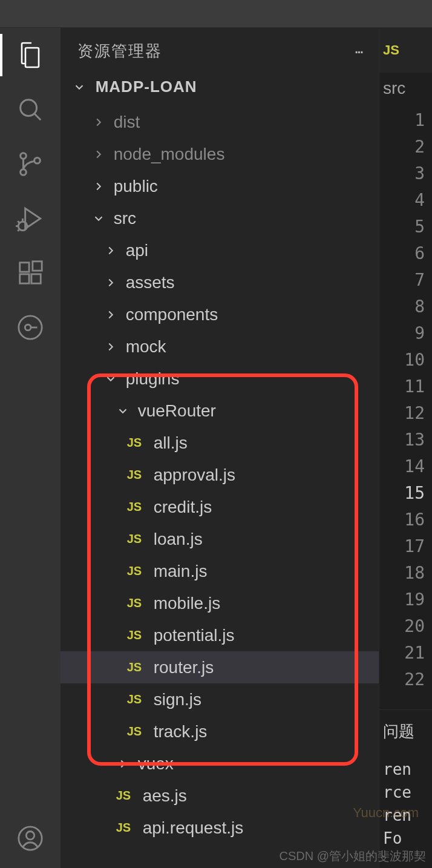  What do you see at coordinates (414, 439) in the screenshot?
I see `line-number: 13` at bounding box center [414, 439].